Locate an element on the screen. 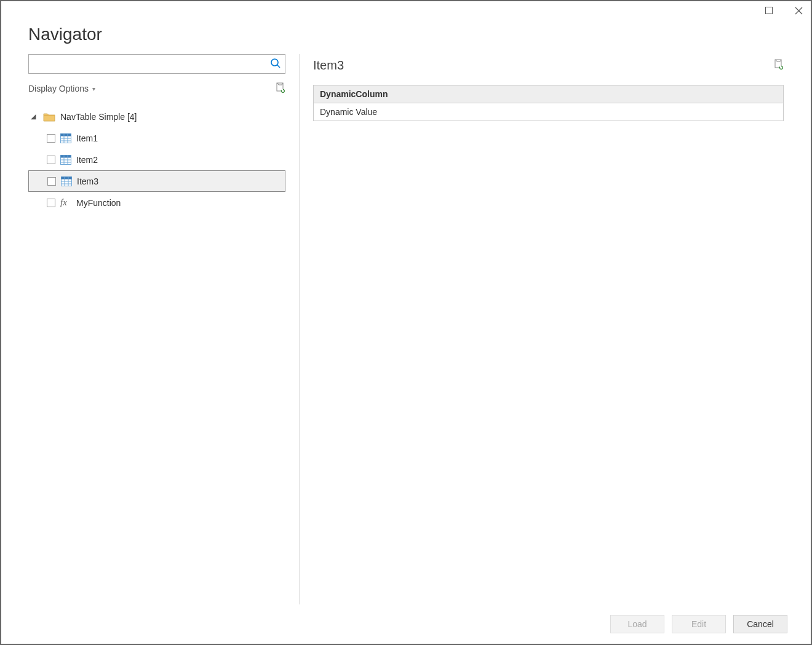  tree-root-node: ◢ NavTable Simple [4] is located at coordinates (157, 117).